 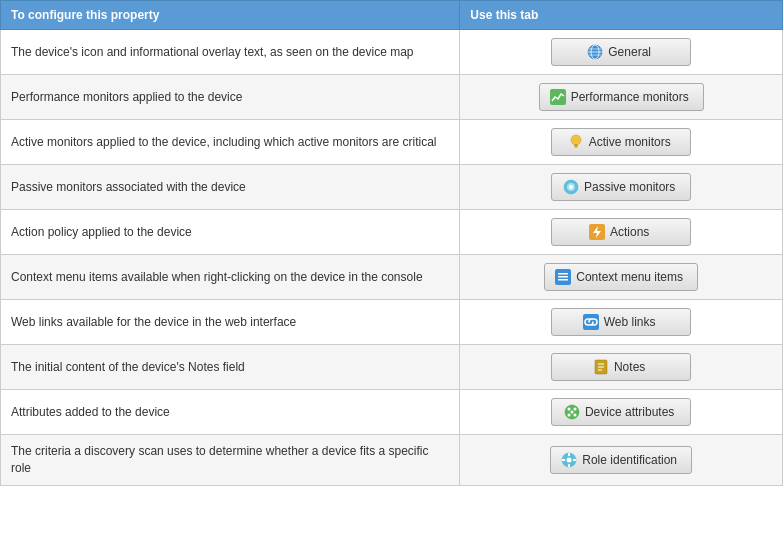 I want to click on tab-cell: Actions, so click(x=622, y=232).